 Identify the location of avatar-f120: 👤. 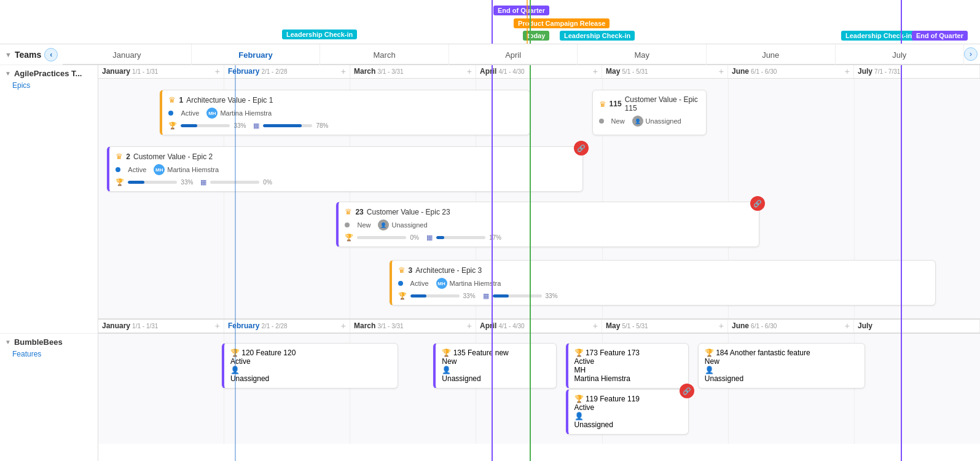
(311, 370).